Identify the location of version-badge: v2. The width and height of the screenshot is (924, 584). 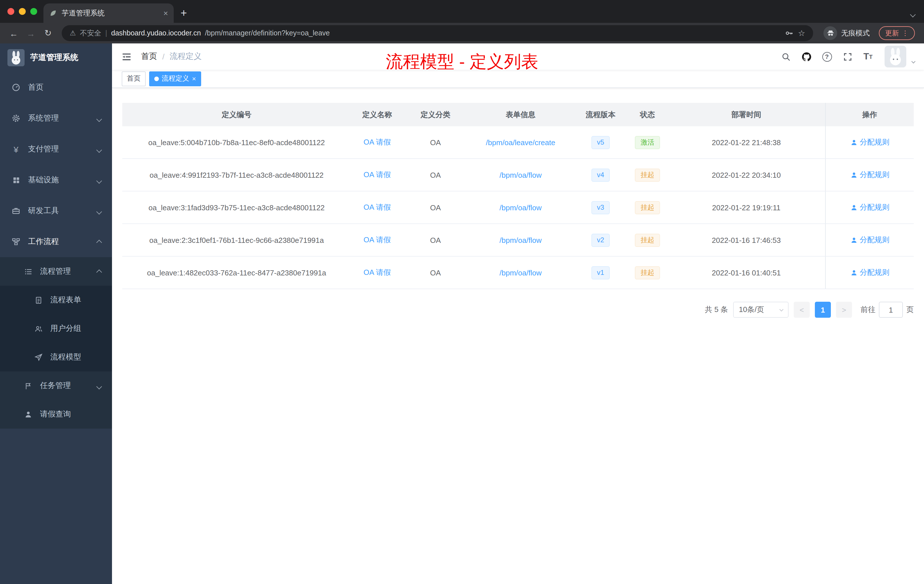
(601, 240).